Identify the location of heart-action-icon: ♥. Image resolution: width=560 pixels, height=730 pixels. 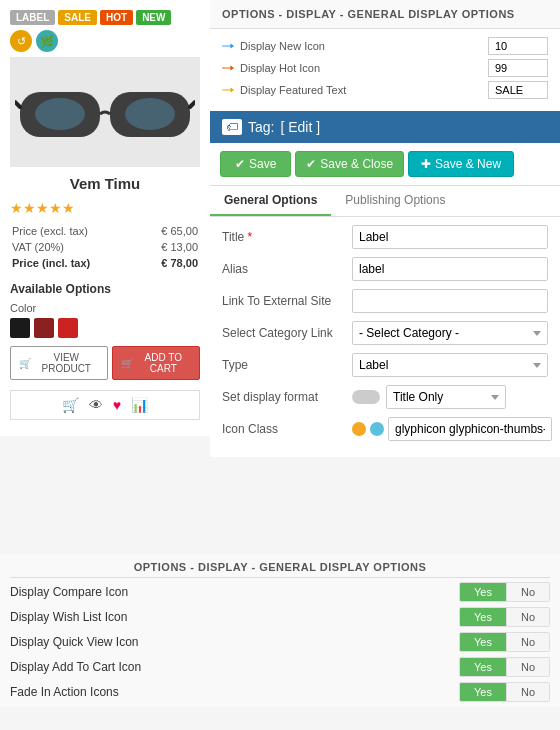
(117, 405).